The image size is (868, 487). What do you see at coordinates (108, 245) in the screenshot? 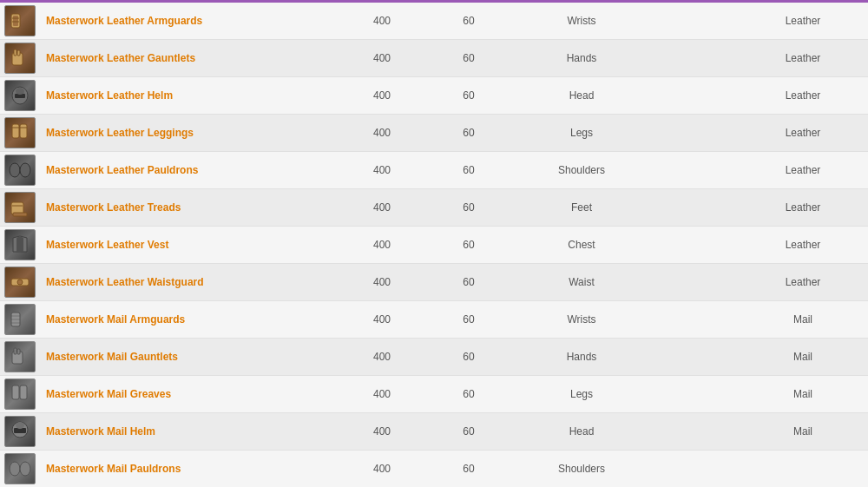
I see `item-name-link: Masterwork Leather Vest` at bounding box center [108, 245].